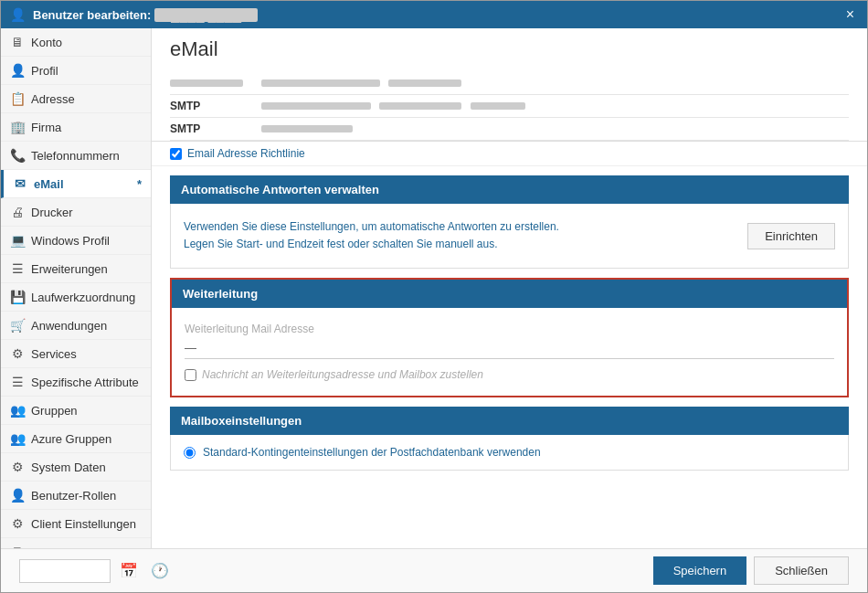 Image resolution: width=868 pixels, height=593 pixels. I want to click on forward-dash: —, so click(510, 350).